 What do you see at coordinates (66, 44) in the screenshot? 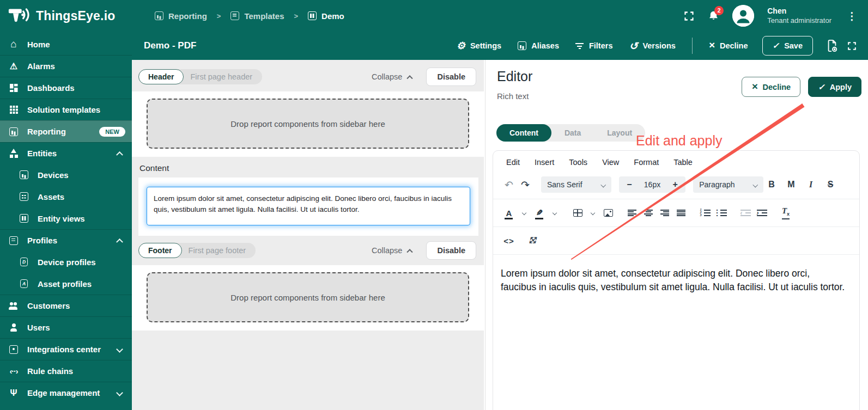
I see `sidebar-item-home: Home` at bounding box center [66, 44].